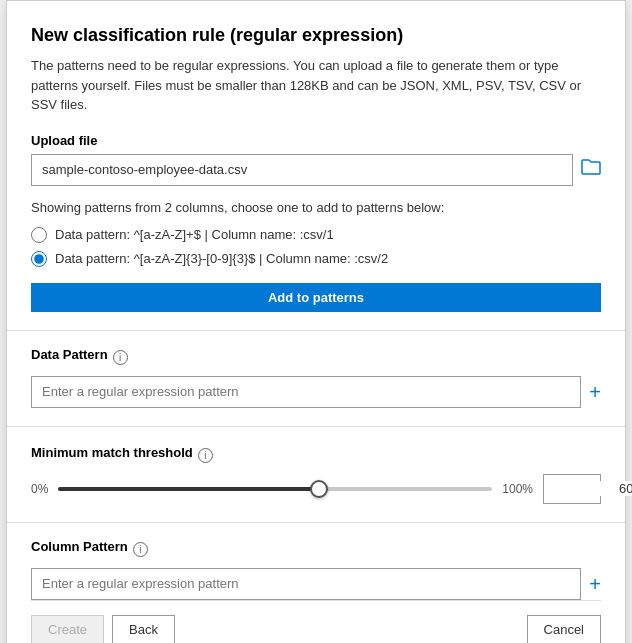  What do you see at coordinates (188, 489) in the screenshot?
I see `slider-fill` at bounding box center [188, 489].